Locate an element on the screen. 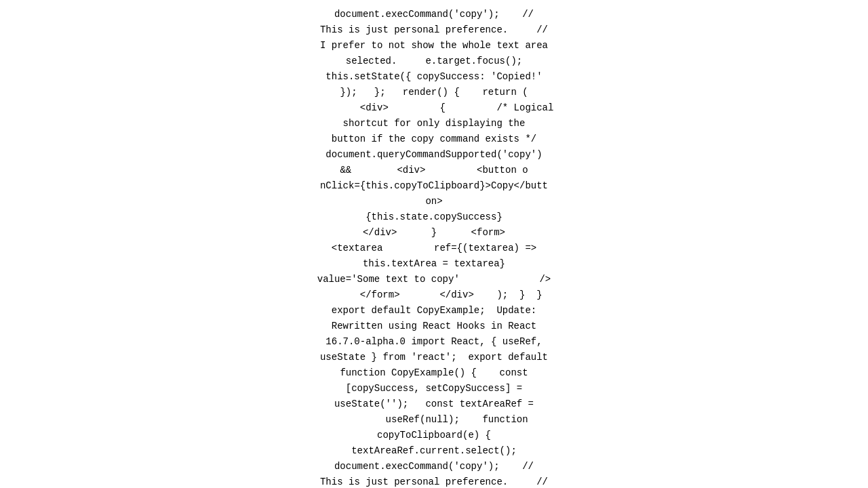 The width and height of the screenshot is (868, 488). code-line: button if the copy command exists */ is located at coordinates (434, 140).